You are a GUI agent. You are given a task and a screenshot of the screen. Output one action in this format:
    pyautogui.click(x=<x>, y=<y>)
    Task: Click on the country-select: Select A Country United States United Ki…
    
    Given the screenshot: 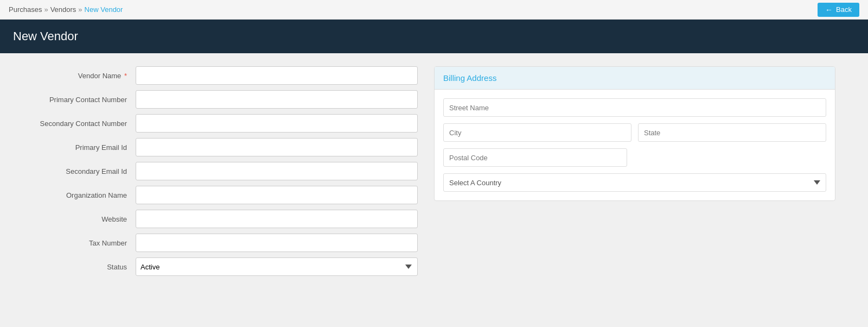 What is the action you would take?
    pyautogui.click(x=635, y=183)
    